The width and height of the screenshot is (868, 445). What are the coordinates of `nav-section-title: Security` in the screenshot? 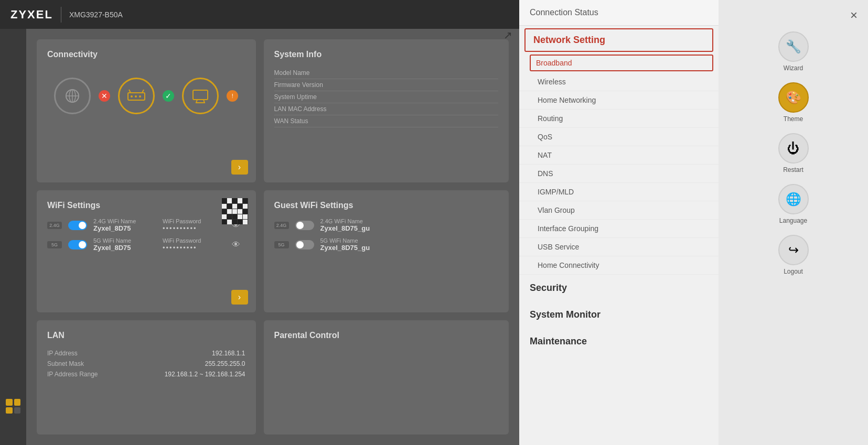 It's located at (619, 288).